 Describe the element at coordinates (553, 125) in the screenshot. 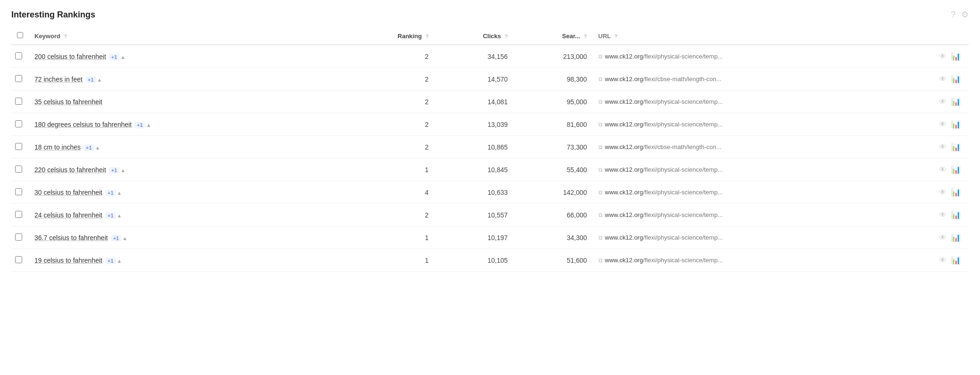

I see `searches-cell: 81,600` at that location.